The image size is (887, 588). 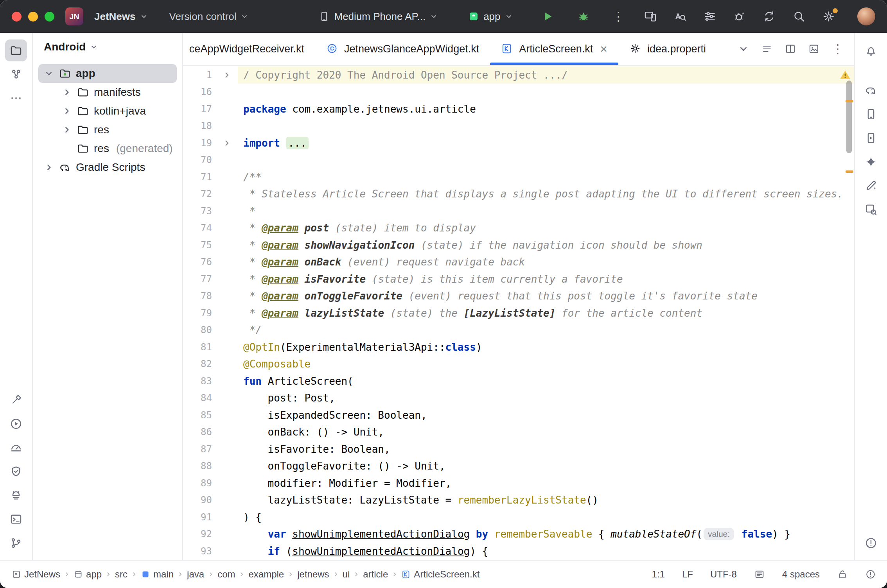 What do you see at coordinates (724, 574) in the screenshot?
I see `file-encoding: UTF-8` at bounding box center [724, 574].